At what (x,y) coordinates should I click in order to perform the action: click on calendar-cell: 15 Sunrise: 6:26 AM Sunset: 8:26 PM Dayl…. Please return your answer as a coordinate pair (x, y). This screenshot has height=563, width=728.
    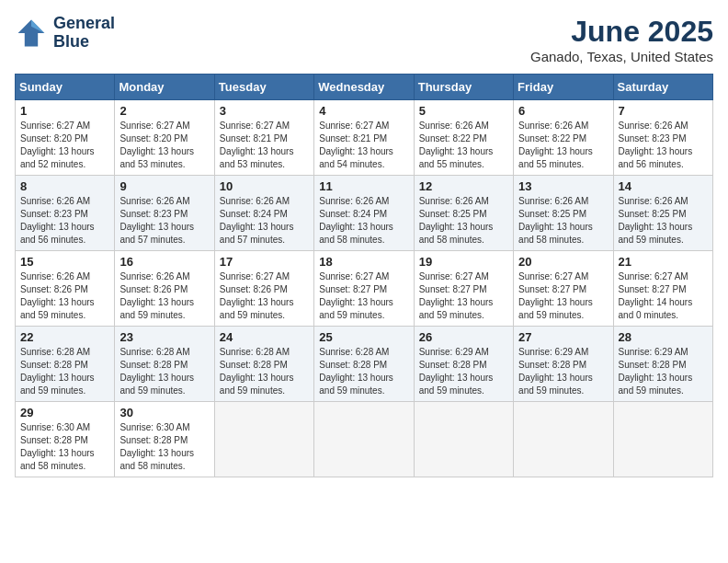
    Looking at the image, I should click on (65, 289).